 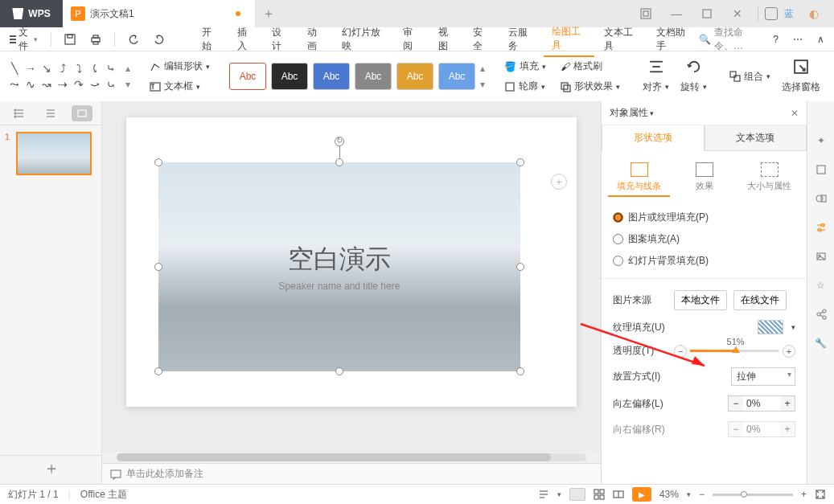 I want to click on offset-left-label: 向左偏移(L), so click(x=640, y=404).